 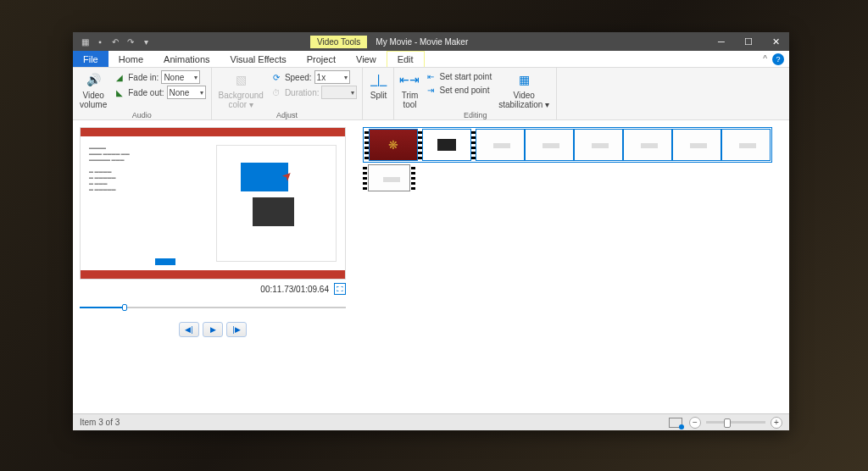 I want to click on ribbon-group-split: ⎯|⎯ Split, so click(x=378, y=93).